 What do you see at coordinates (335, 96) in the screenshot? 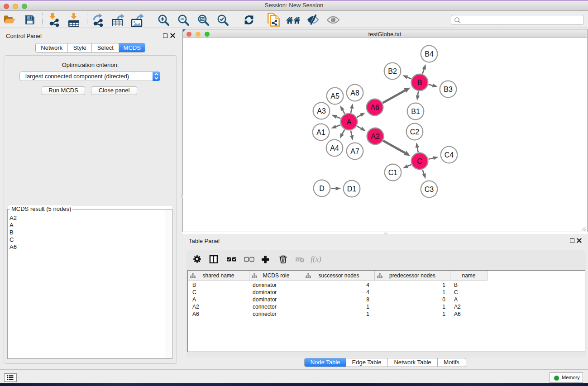
I see `svg-text: A5` at bounding box center [335, 96].